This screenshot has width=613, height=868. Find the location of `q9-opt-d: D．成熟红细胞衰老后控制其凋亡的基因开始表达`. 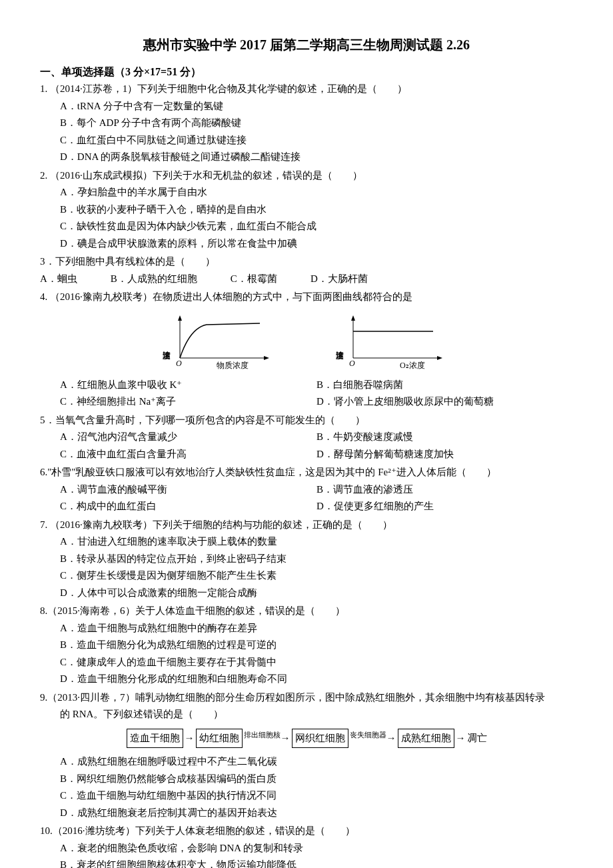

q9-opt-d: D．成熟红细胞衰老后控制其凋亡的基因开始表达 is located at coordinates (316, 813).